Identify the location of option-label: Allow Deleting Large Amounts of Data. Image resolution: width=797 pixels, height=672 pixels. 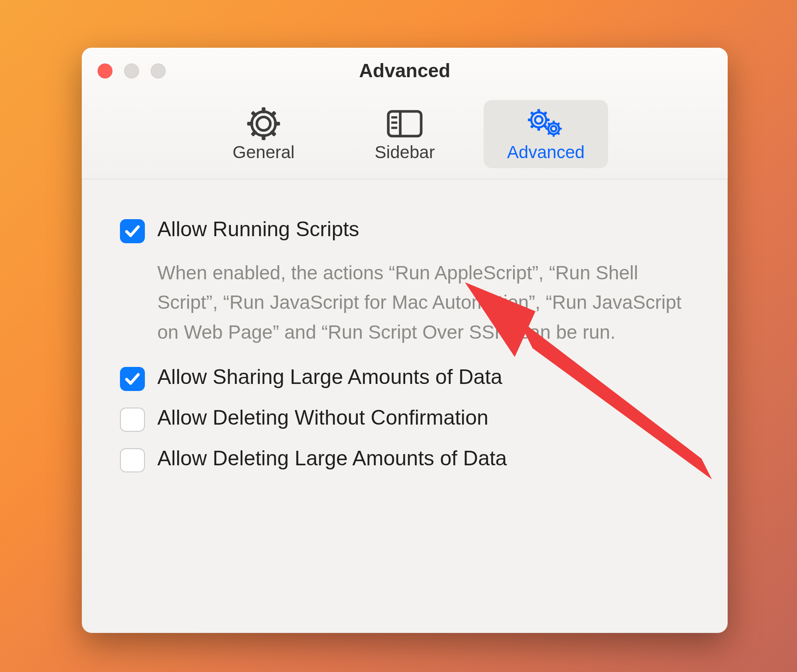
(332, 459).